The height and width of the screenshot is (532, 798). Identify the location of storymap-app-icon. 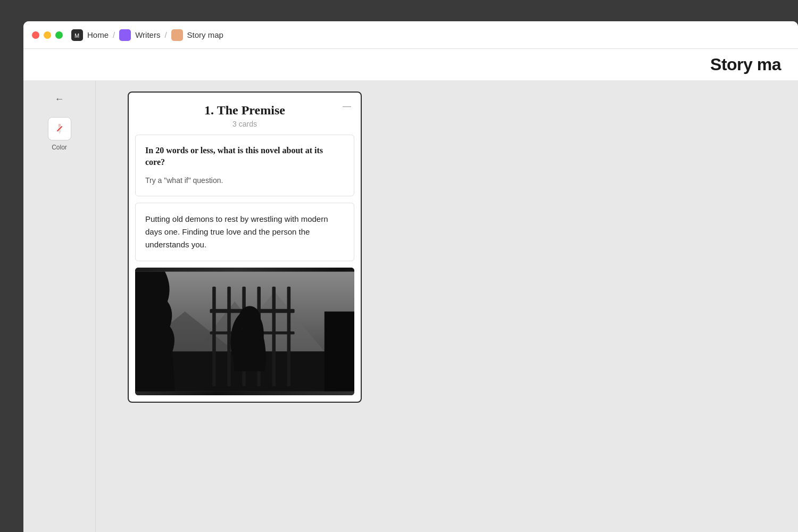
(177, 35).